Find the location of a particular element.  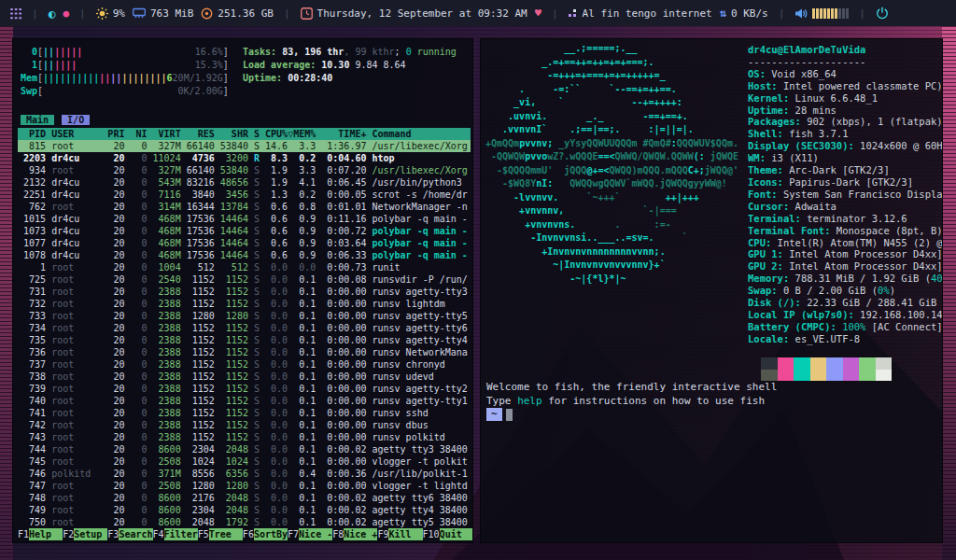

fn-key-F5: F5 is located at coordinates (204, 534).